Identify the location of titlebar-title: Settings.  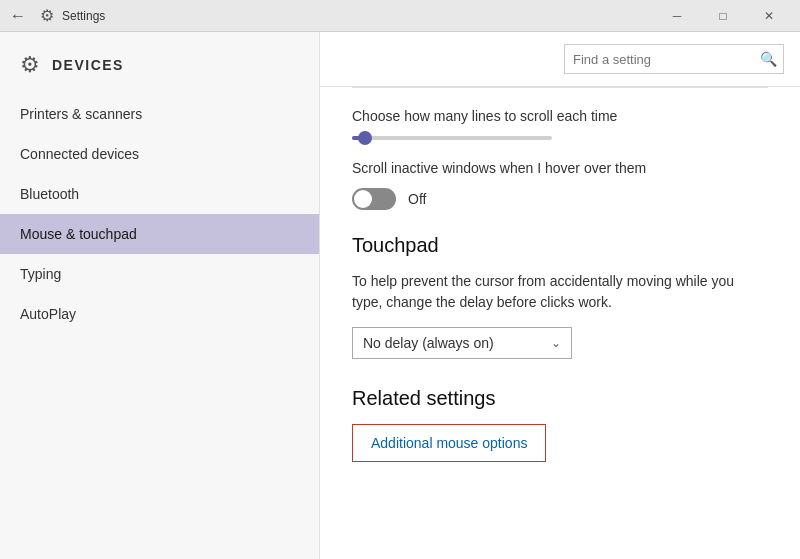
(84, 16).